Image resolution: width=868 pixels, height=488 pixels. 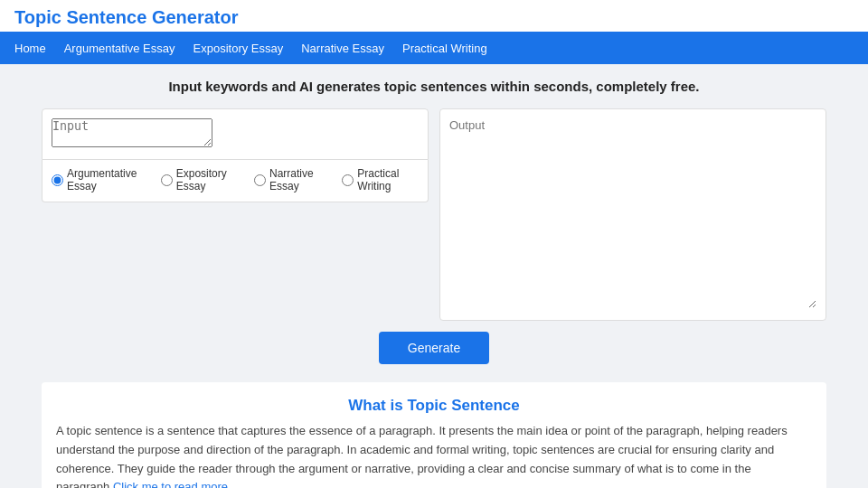 What do you see at coordinates (170, 484) in the screenshot?
I see `read-more-link: Click me to read more` at bounding box center [170, 484].